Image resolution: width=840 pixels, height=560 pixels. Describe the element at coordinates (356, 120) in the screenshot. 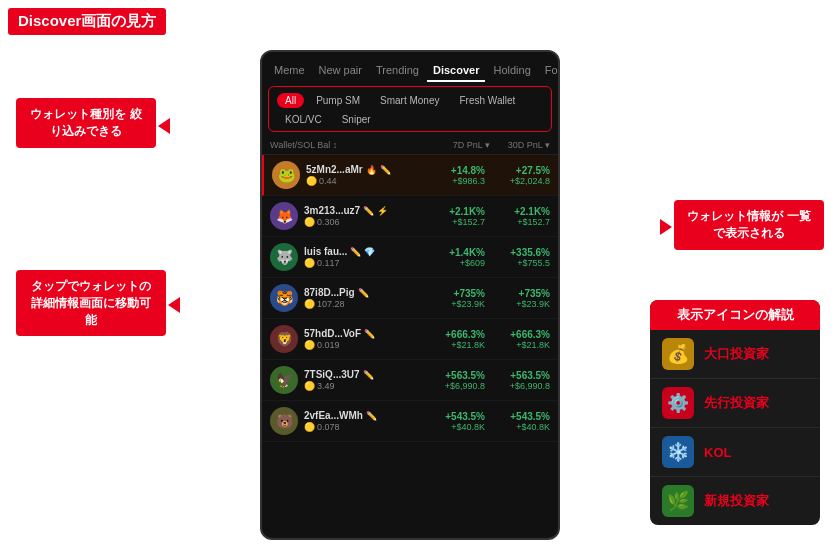

I see `filter-sniper: Sniper` at that location.